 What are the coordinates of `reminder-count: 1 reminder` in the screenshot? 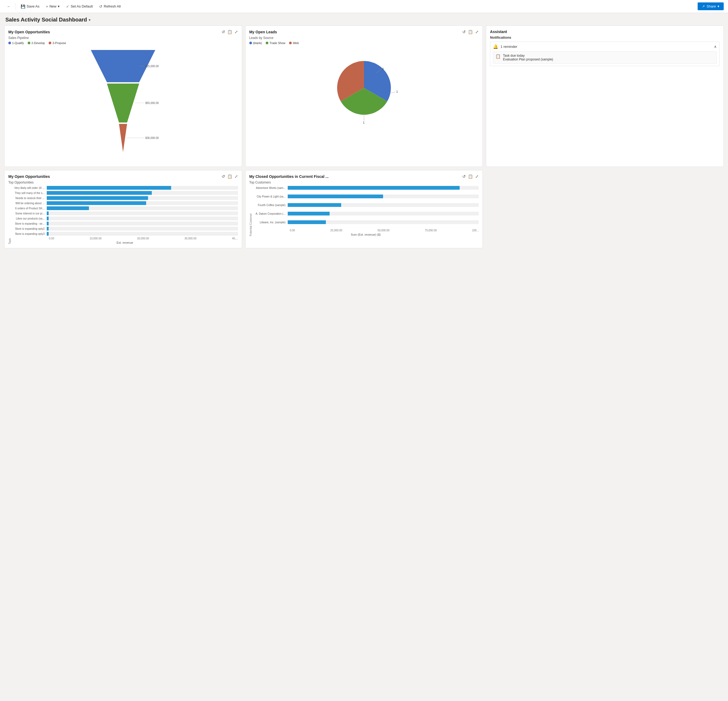 It's located at (509, 47).